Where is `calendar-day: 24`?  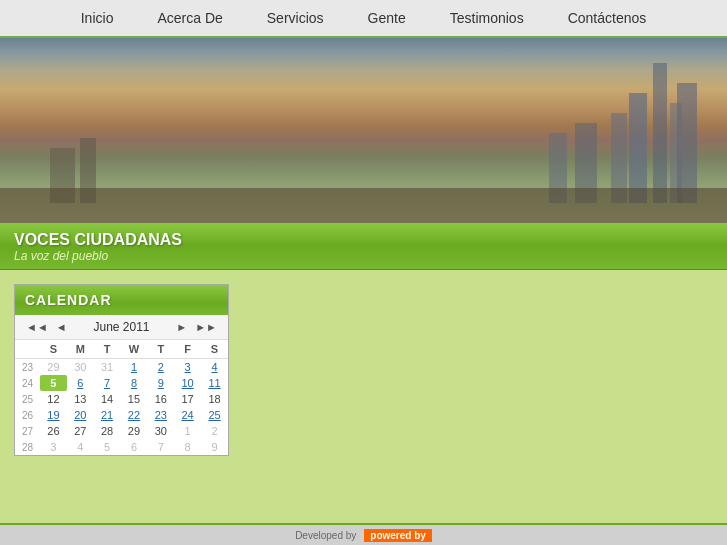 calendar-day: 24 is located at coordinates (188, 415).